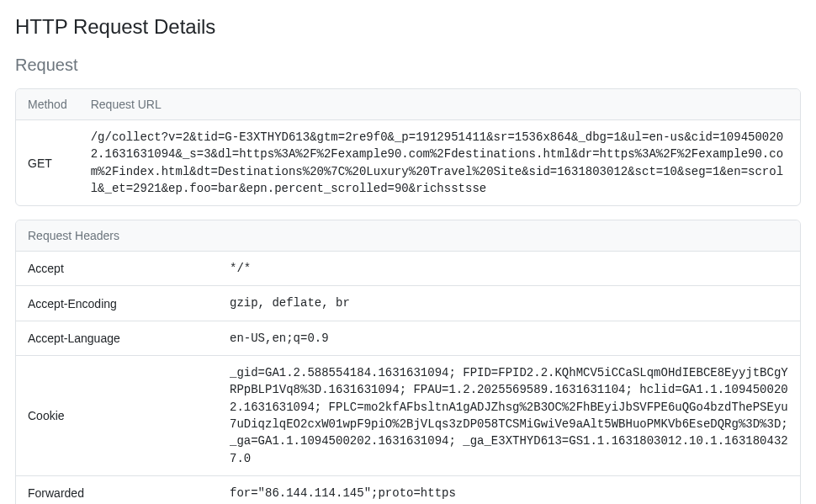 The image size is (816, 504). I want to click on header-value: en-US,en;q=0.9, so click(509, 338).